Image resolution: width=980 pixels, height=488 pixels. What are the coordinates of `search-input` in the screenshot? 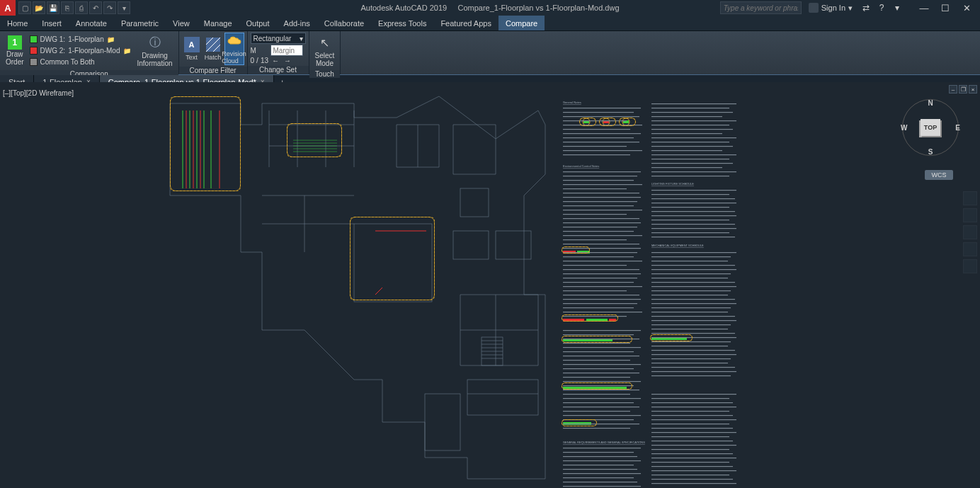 It's located at (760, 8).